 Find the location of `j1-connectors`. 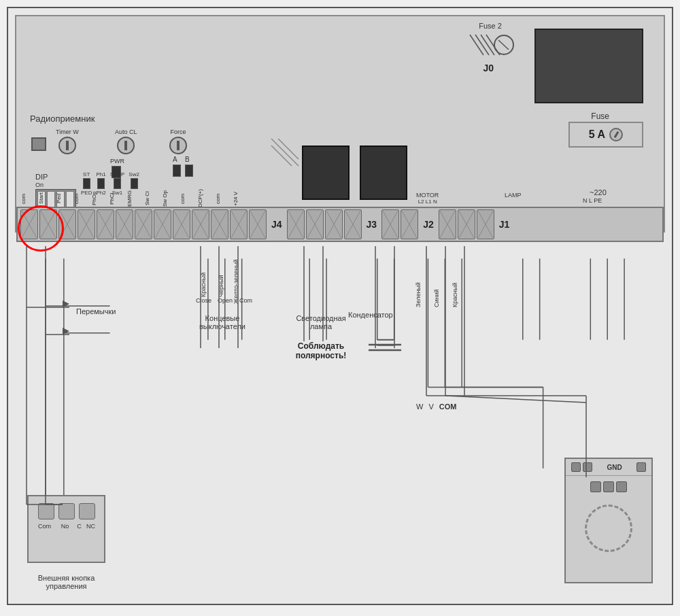

j1-connectors is located at coordinates (466, 224).